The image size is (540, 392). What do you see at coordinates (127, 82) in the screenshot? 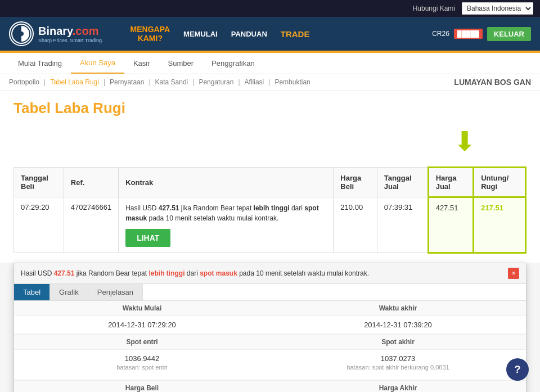
I see `breadcrumb-pernyataan: Pernyataan` at bounding box center [127, 82].